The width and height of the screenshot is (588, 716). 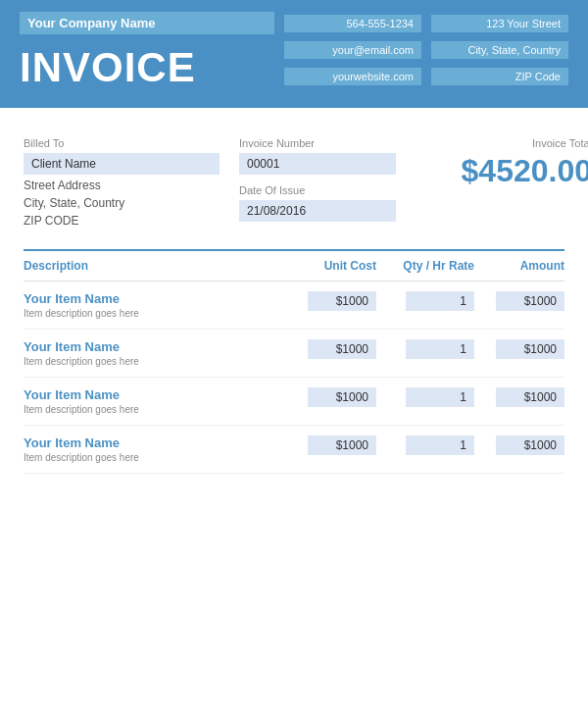 I want to click on email-address: your@email.com, so click(x=353, y=50).